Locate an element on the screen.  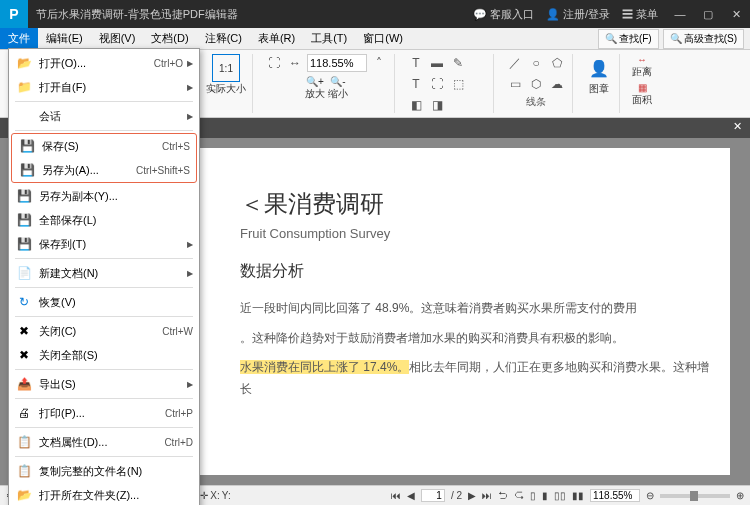
nav-next-icon: ▶ is located at coordinates (472, 496).